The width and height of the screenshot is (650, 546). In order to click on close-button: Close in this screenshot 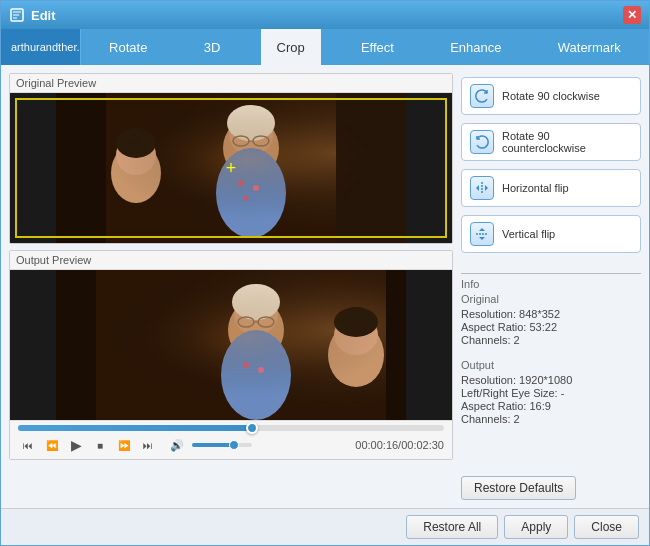, I will do `click(606, 527)`.